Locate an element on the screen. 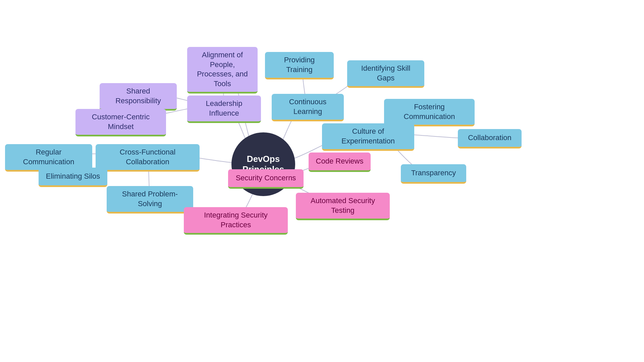  node-collaboration: Collaboration is located at coordinates (490, 139).